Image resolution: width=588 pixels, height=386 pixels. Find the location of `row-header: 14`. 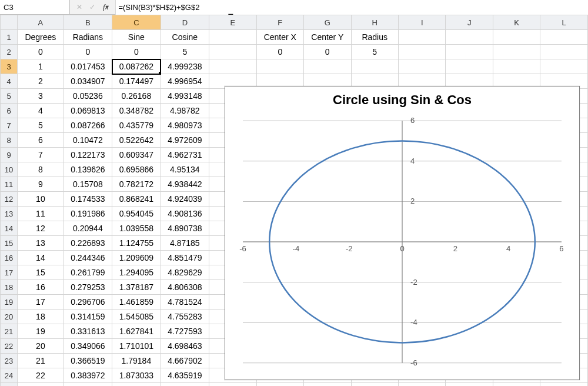

row-header: 14 is located at coordinates (9, 228).